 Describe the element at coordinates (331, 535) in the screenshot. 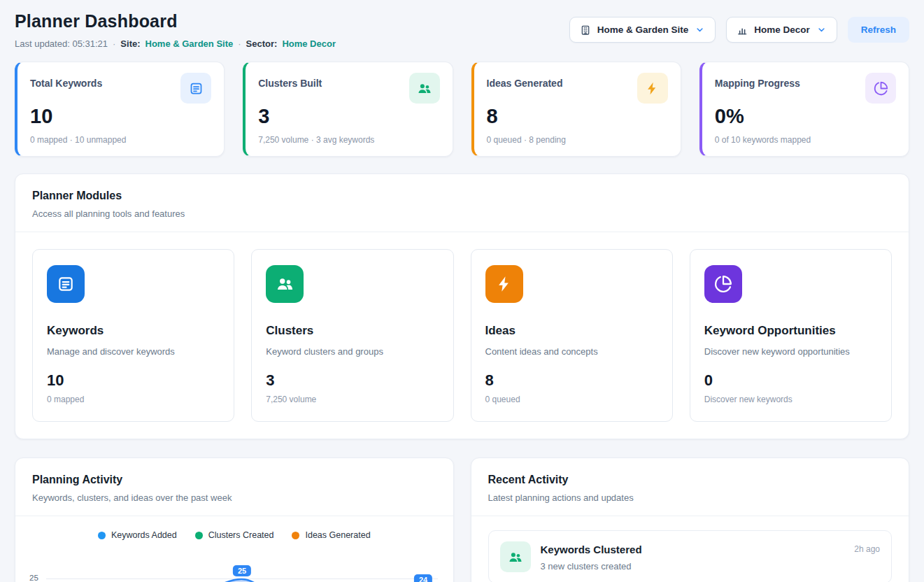

I see `legend-item-ideas-generated: Ideas Generated` at that location.